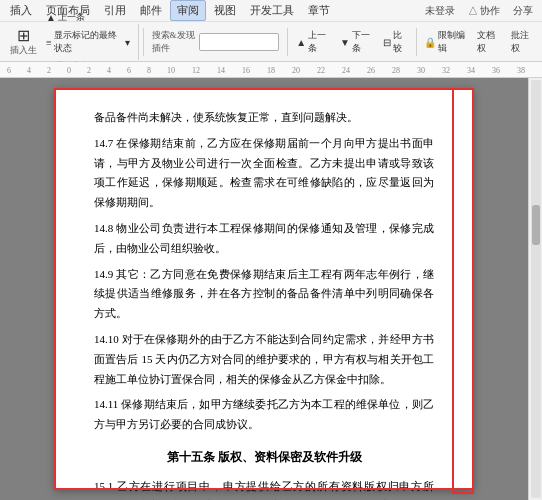 The image size is (542, 500). What do you see at coordinates (371, 70) in the screenshot?
I see `ruler-num-16: 26` at bounding box center [371, 70].